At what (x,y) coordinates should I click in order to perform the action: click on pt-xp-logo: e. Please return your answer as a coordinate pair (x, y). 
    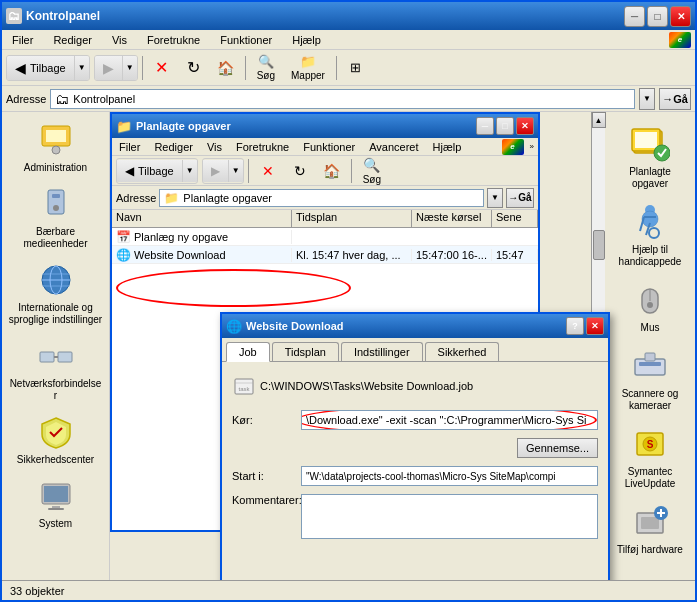
    Looking at the image, I should click on (513, 147).